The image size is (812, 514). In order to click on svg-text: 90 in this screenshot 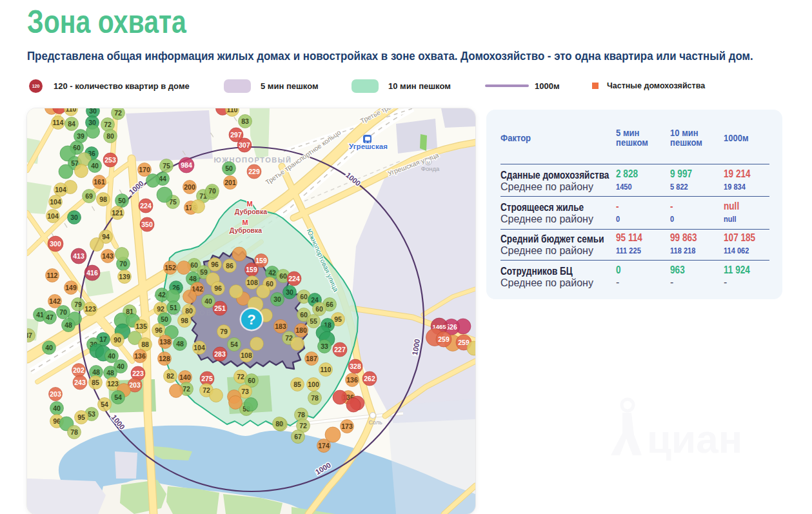, I will do `click(117, 340)`.